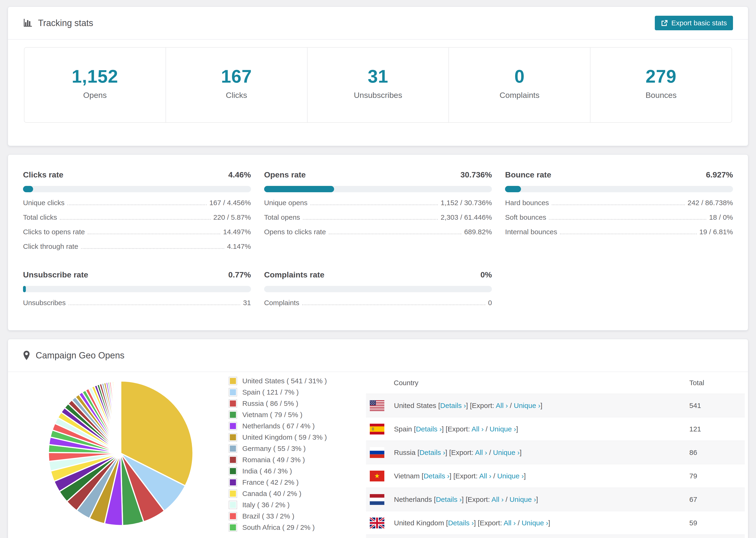 The image size is (756, 538). I want to click on detail-value: 1,152 / 30.736%, so click(466, 203).